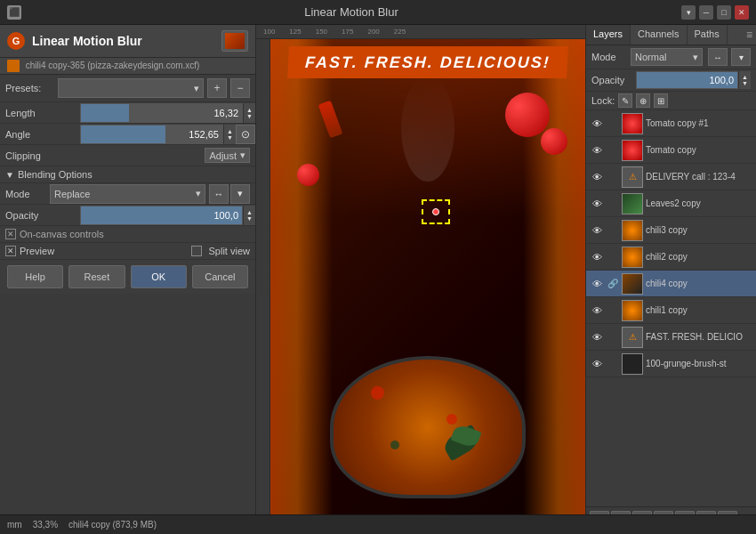 The image size is (756, 534). Describe the element at coordinates (436, 212) in the screenshot. I see `selection-marquee` at that location.